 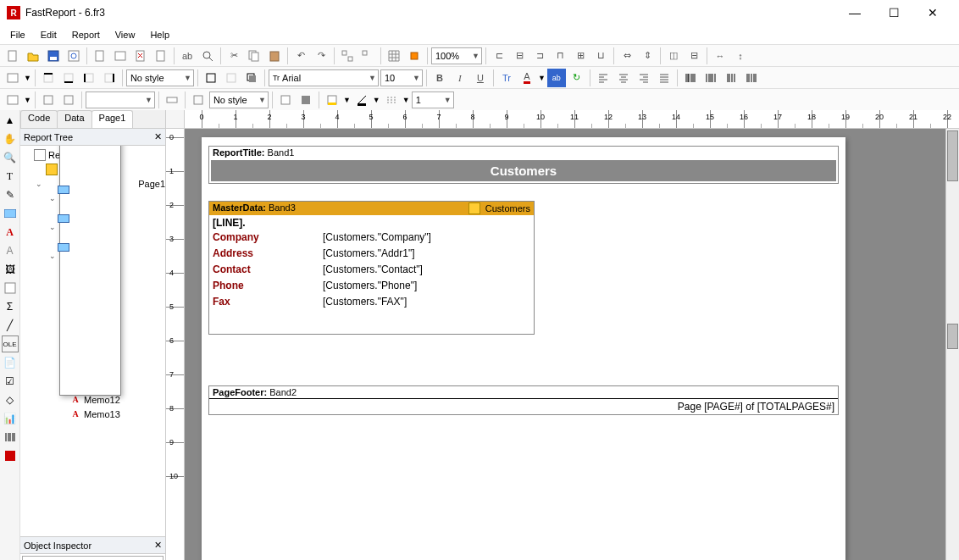 What do you see at coordinates (694, 56) in the screenshot?
I see `center-v-icon: ⊟` at bounding box center [694, 56].